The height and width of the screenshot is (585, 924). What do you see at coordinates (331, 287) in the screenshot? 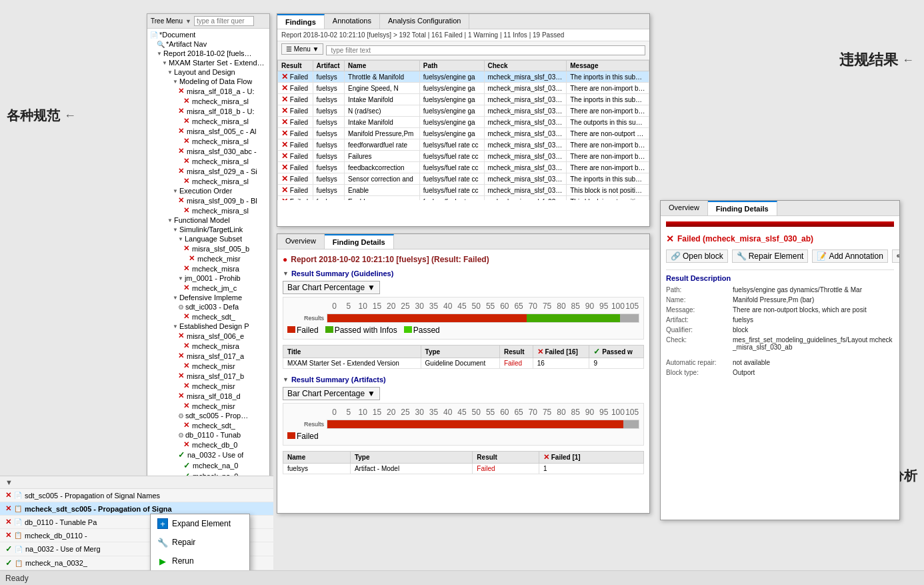
I see `chart1-dropdown: Bar Chart Percentage ▼` at bounding box center [331, 287].